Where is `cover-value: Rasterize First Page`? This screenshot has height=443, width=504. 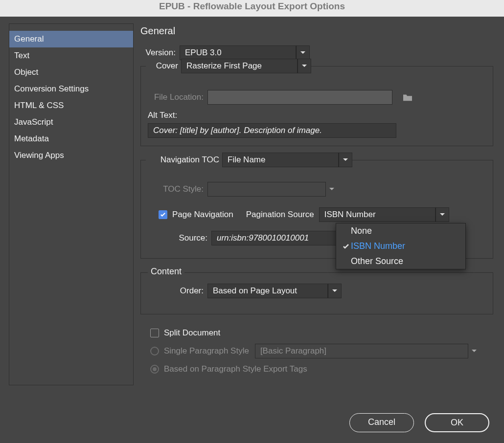 cover-value: Rasterize First Page is located at coordinates (224, 66).